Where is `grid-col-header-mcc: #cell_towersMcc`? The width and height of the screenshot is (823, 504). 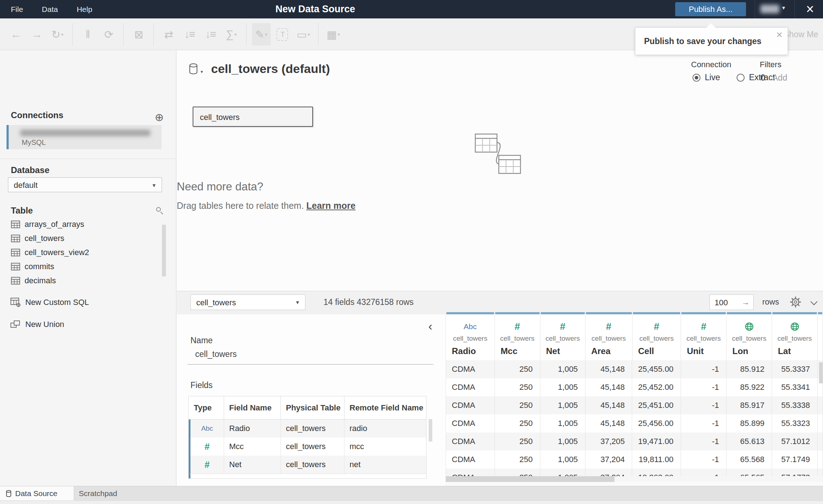
grid-col-header-mcc: #cell_towersMcc is located at coordinates (518, 336).